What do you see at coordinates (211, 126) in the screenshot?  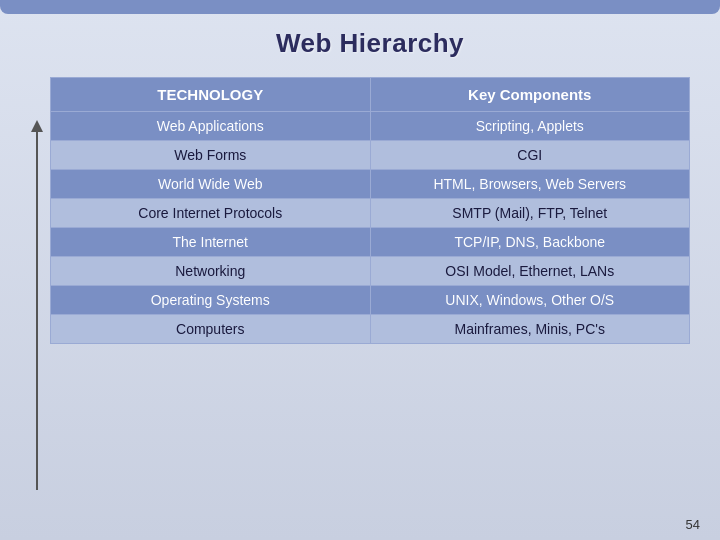 I see `cell-technology-0: Web Applications` at bounding box center [211, 126].